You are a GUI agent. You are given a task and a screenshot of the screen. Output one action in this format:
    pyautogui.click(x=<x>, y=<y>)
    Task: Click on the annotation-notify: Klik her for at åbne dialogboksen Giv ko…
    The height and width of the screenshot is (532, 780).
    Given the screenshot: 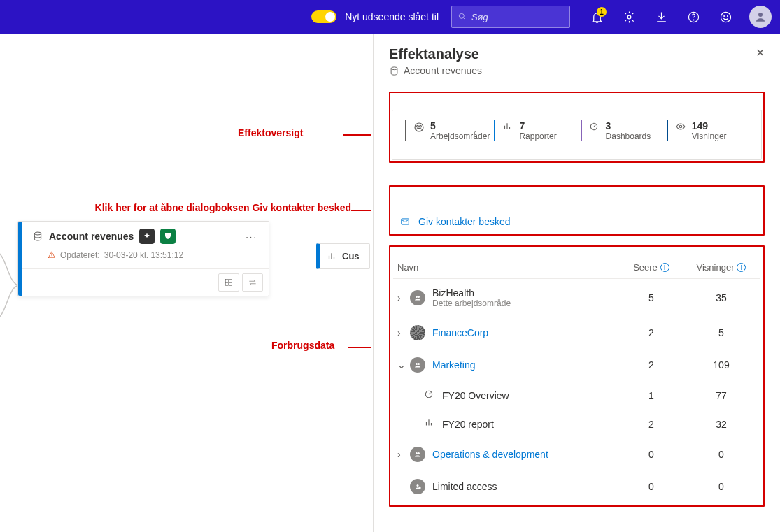 What is the action you would take?
    pyautogui.click(x=180, y=208)
    